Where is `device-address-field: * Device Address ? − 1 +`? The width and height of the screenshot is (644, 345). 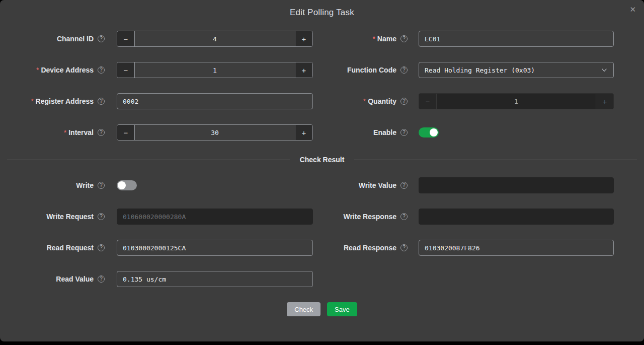 device-address-field: * Device Address ? − 1 + is located at coordinates (156, 70).